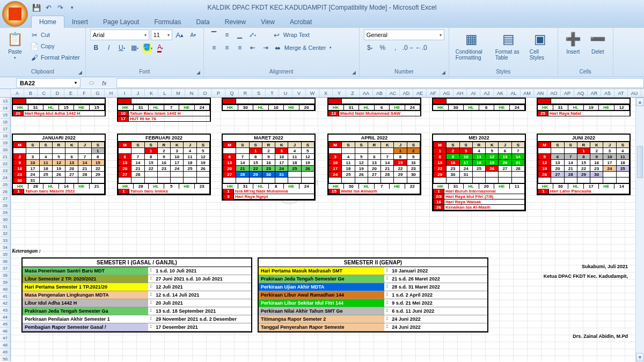 This screenshot has width=644, height=362. Describe the element at coordinates (55, 46) in the screenshot. I see `copy-button: 📄Copy` at that location.